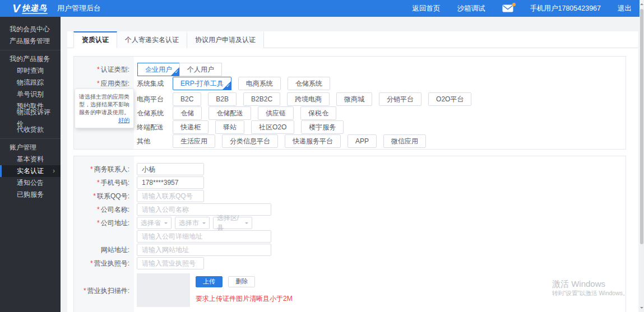 Image resolution: width=644 pixels, height=312 pixels. What do you see at coordinates (272, 127) in the screenshot?
I see `option-社区O2O: 社区O2O` at bounding box center [272, 127].